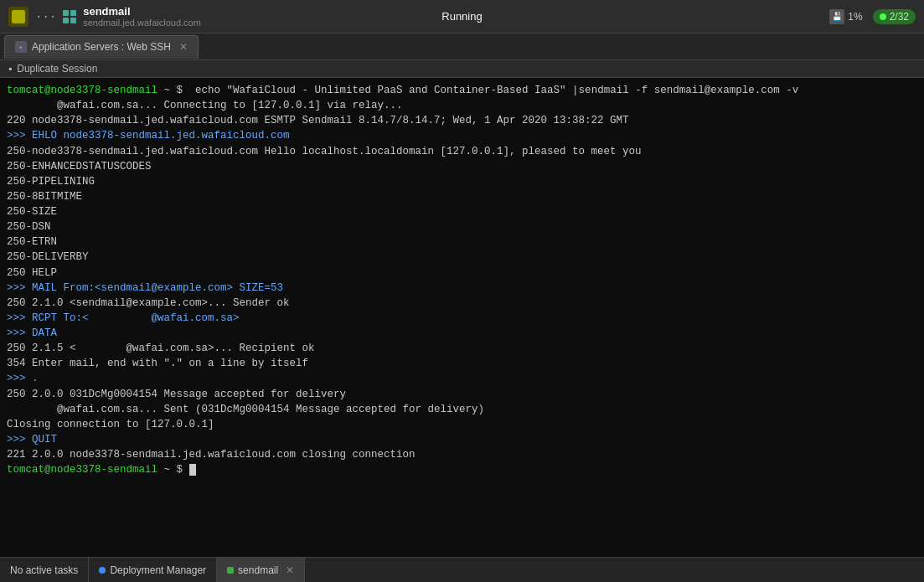  What do you see at coordinates (895, 17) in the screenshot?
I see `task-badge: 2/32` at bounding box center [895, 17].